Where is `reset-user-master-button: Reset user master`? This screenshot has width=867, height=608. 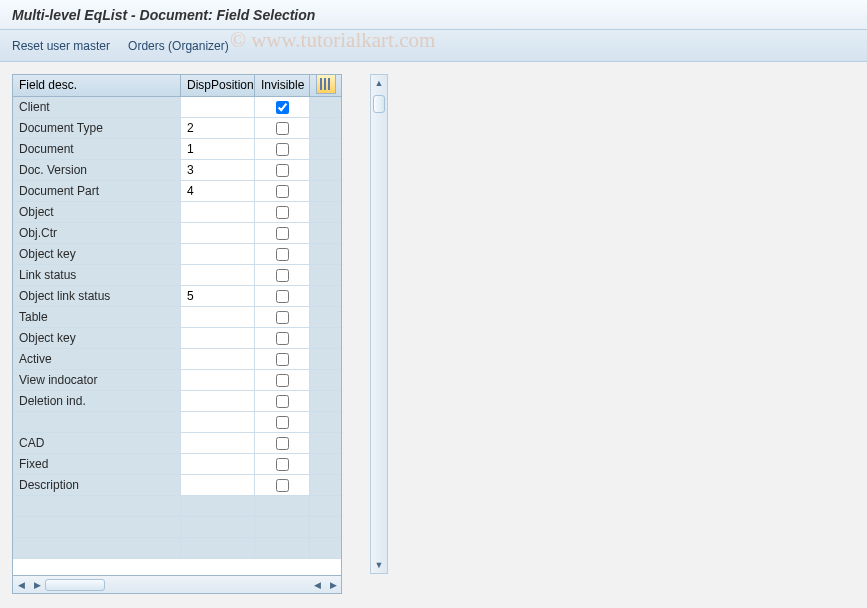
reset-user-master-button: Reset user master is located at coordinates (61, 46).